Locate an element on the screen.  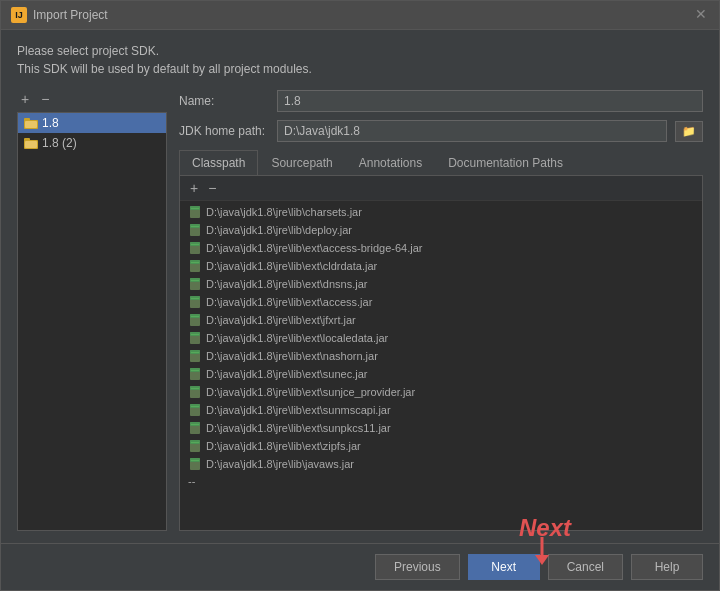
name-label: Name: is located at coordinates (224, 101).